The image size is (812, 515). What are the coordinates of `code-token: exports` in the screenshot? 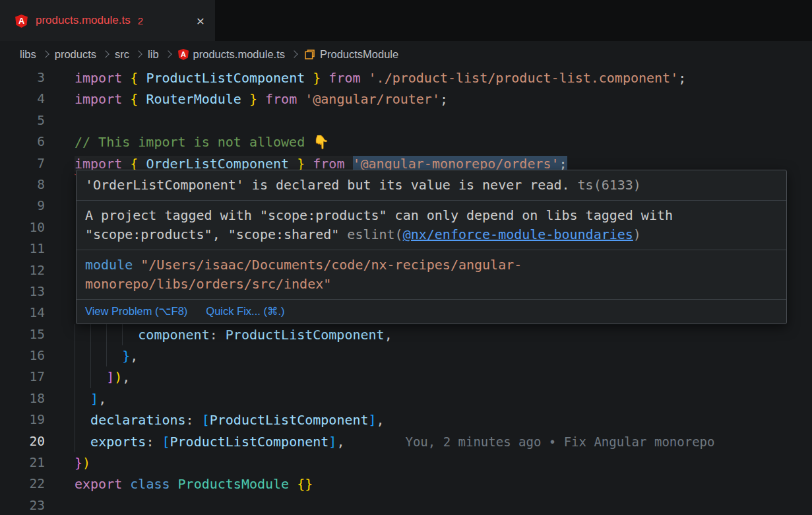 It's located at (118, 442).